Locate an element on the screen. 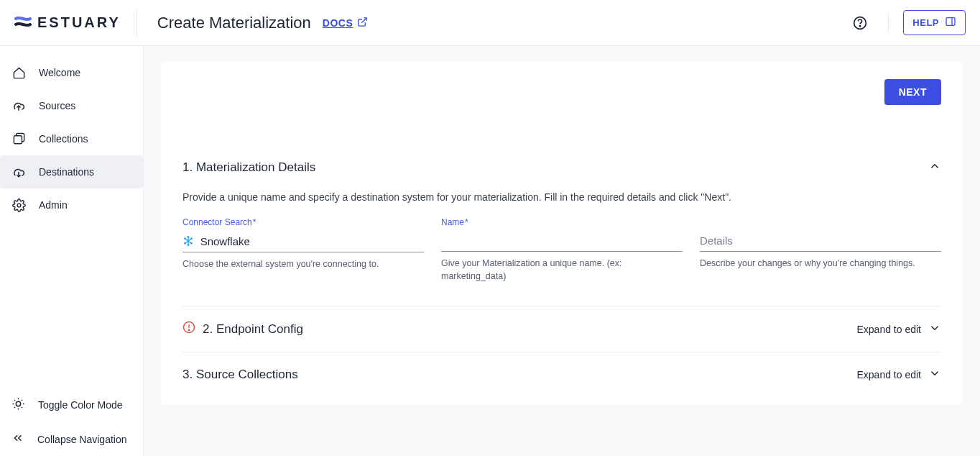  sidebar-item-label: Destinations is located at coordinates (66, 172).